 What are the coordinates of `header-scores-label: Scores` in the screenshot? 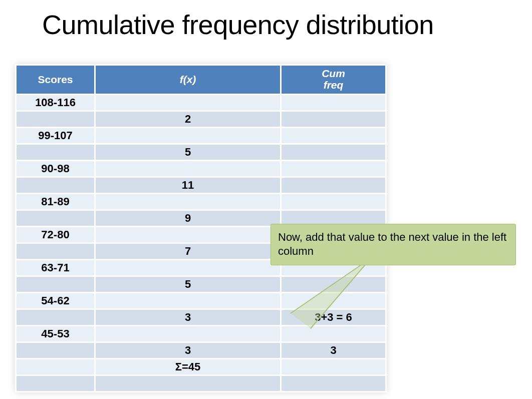 It's located at (55, 79).